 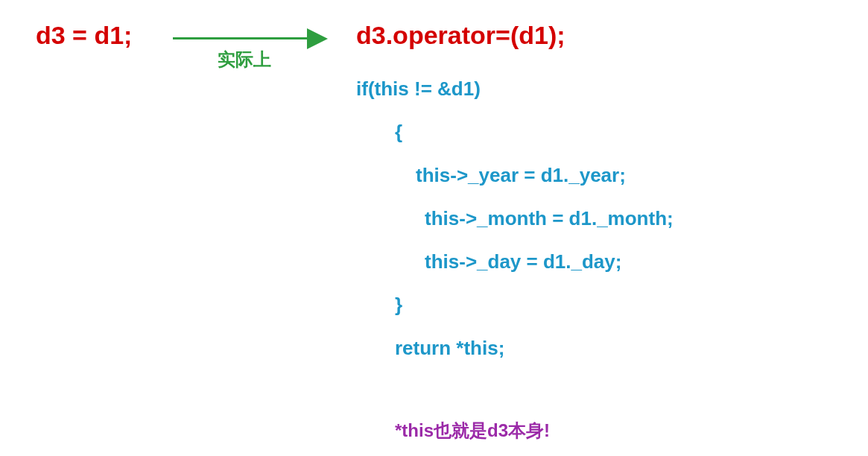 I want to click on code-line-5: }, so click(x=515, y=305).